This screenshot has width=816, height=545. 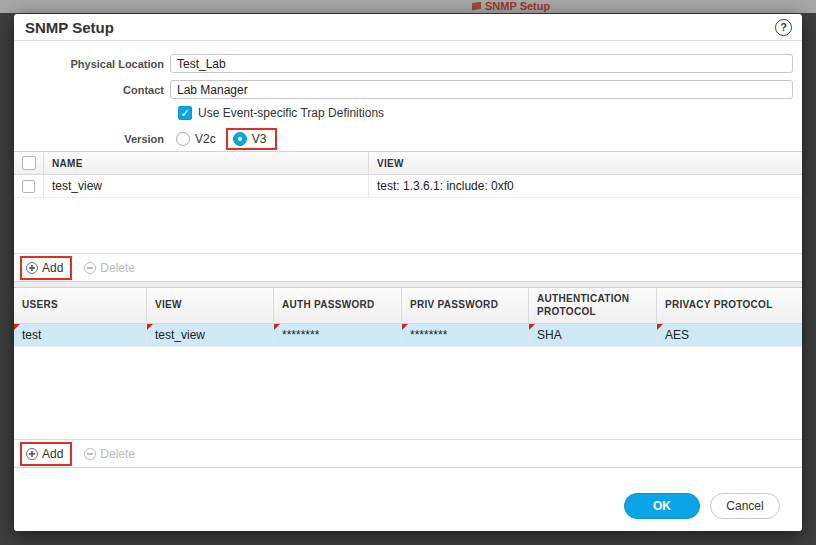 What do you see at coordinates (260, 139) in the screenshot?
I see `radio-v3-label: V3` at bounding box center [260, 139].